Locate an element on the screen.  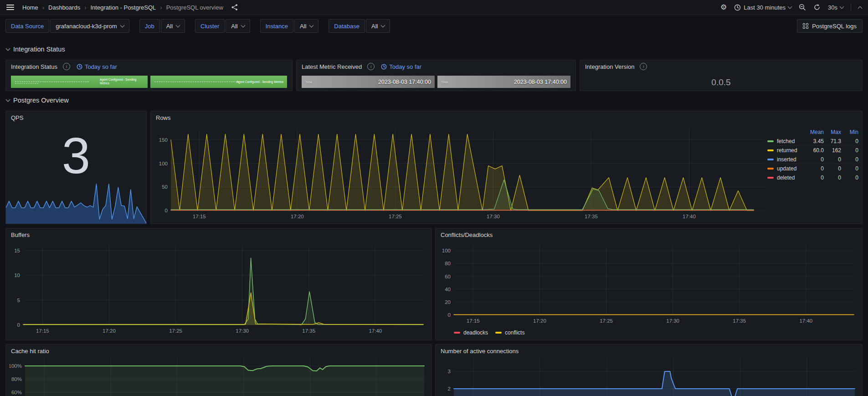
panel-title: Conflicts/Deadlocks is located at coordinates (467, 235).